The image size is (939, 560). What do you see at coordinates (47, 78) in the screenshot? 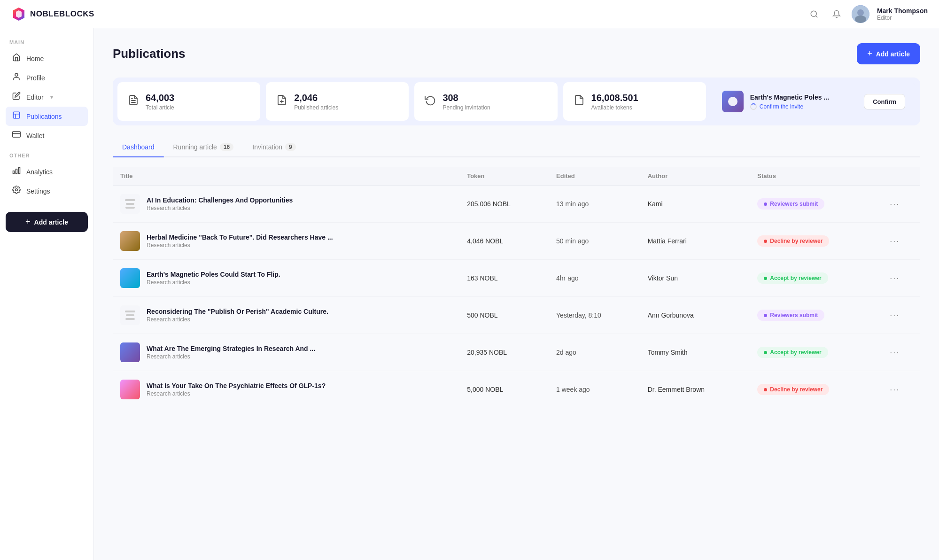
I see `sidebar-item-profile: Profile` at bounding box center [47, 78].